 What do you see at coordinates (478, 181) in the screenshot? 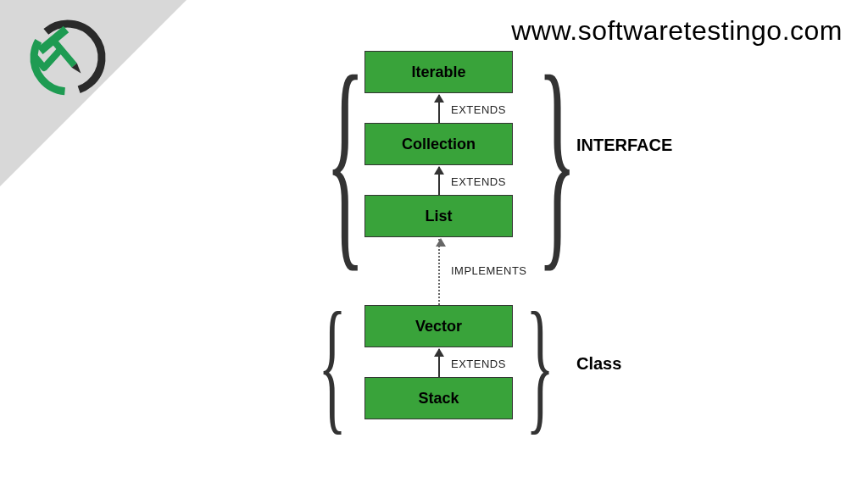
I see `edge-label-extends-2: EXTENDS` at bounding box center [478, 181].